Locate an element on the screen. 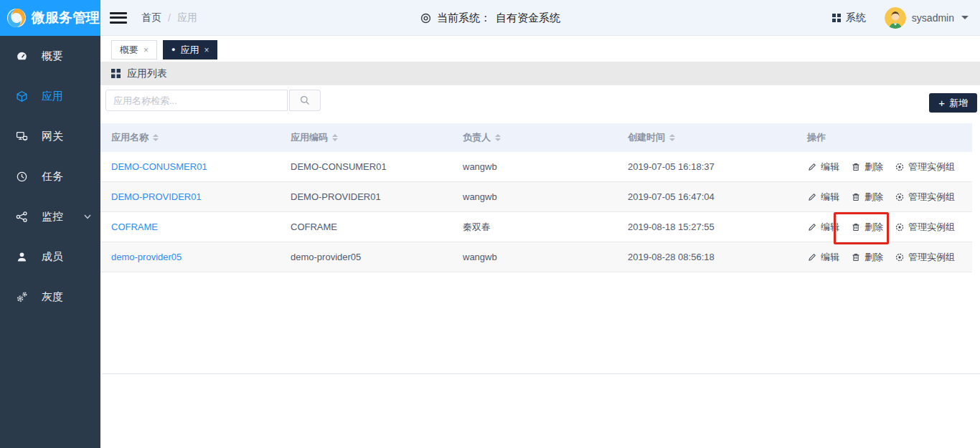 Image resolution: width=980 pixels, height=448 pixels. current-system-label: 当前系统： is located at coordinates (463, 19).